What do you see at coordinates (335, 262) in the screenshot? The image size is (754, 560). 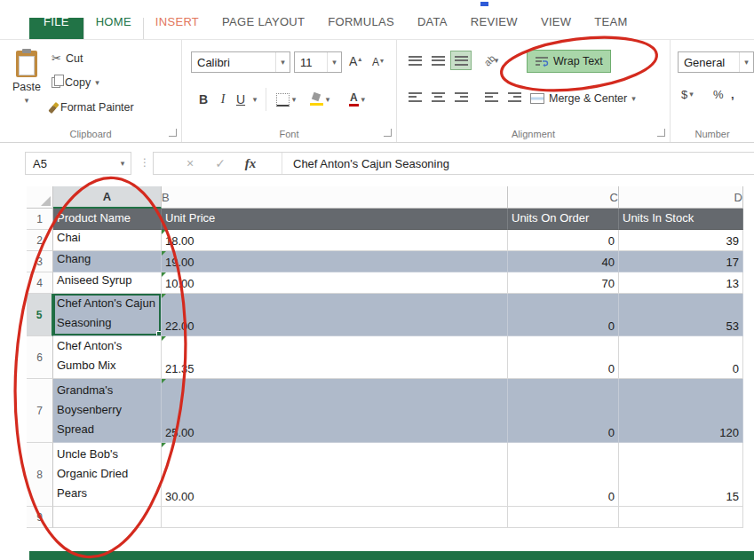 I see `cell-b3: 19.00` at bounding box center [335, 262].